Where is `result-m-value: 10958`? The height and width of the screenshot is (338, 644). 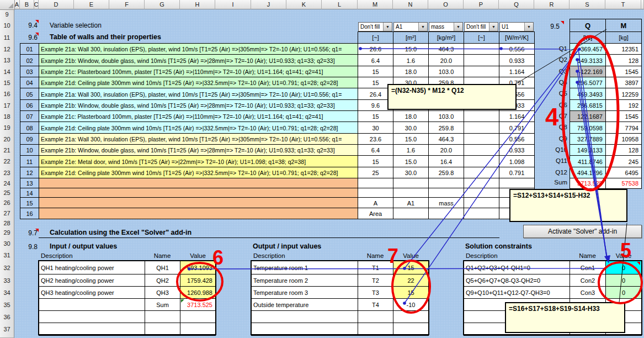
result-m-value: 10958 is located at coordinates (624, 139).